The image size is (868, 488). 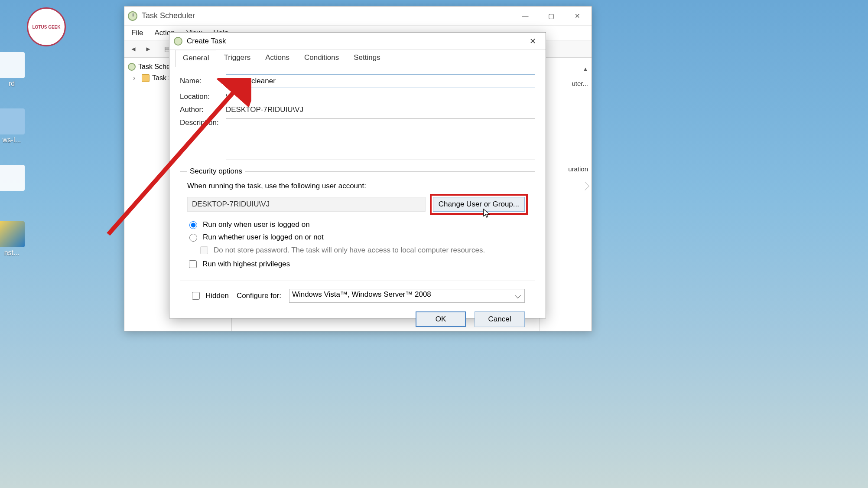 I want to click on cancel-button: Cancel, so click(x=500, y=319).